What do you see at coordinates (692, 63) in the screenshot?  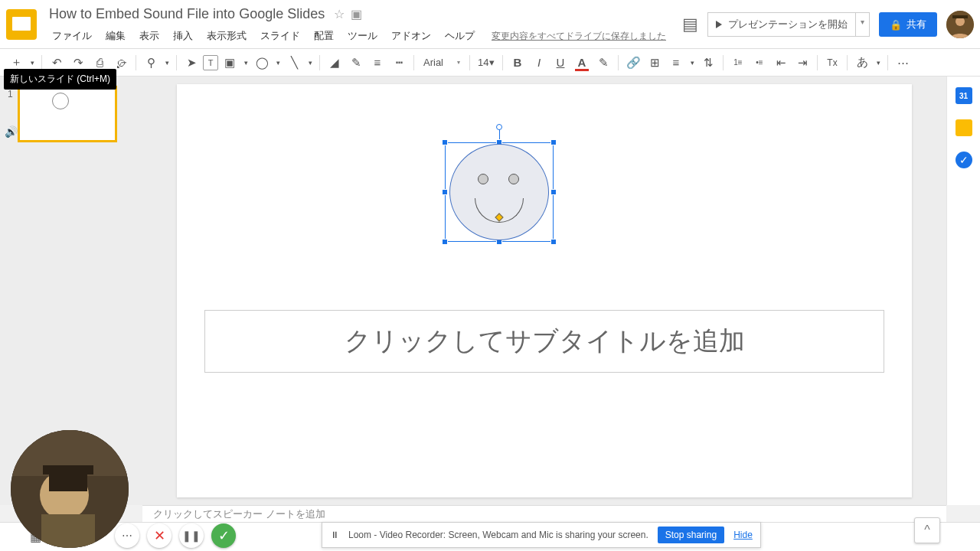 I see `align-dropdown: ▾` at bounding box center [692, 63].